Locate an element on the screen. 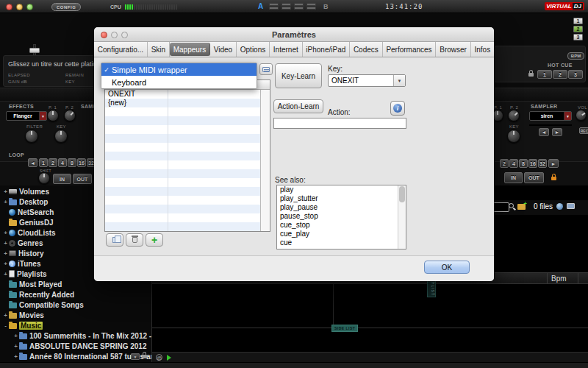 This screenshot has height=368, width=588. action-input is located at coordinates (340, 124).